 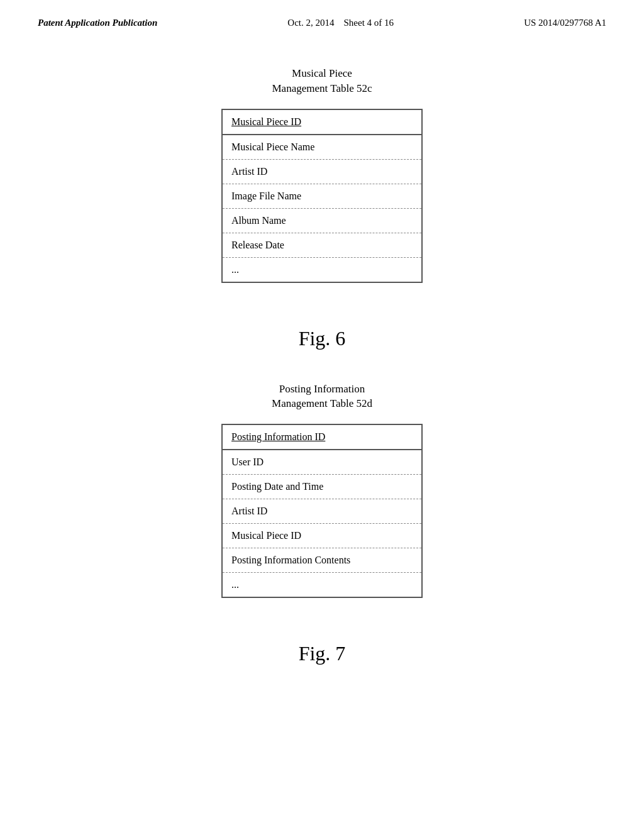 I want to click on fig6-label: Fig. 6, so click(x=322, y=338).